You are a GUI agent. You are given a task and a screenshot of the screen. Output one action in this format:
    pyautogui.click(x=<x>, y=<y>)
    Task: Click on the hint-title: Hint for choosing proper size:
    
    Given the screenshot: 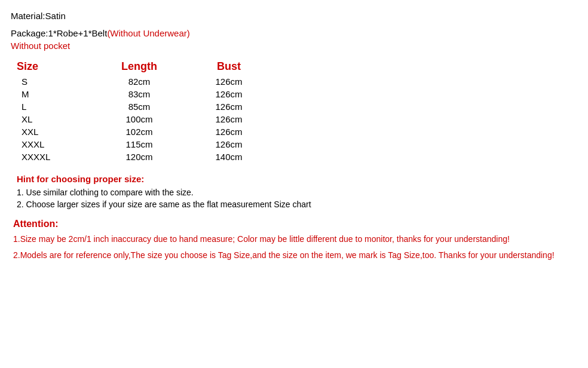 What is the action you would take?
    pyautogui.click(x=297, y=179)
    